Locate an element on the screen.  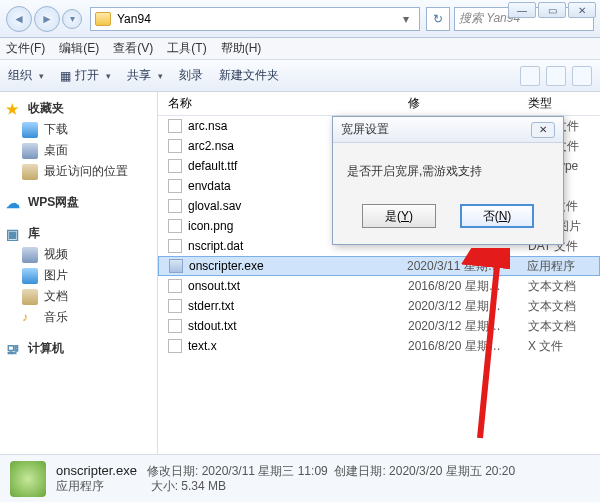
sidebar-music: ♪音乐 is located at coordinates (78, 318).